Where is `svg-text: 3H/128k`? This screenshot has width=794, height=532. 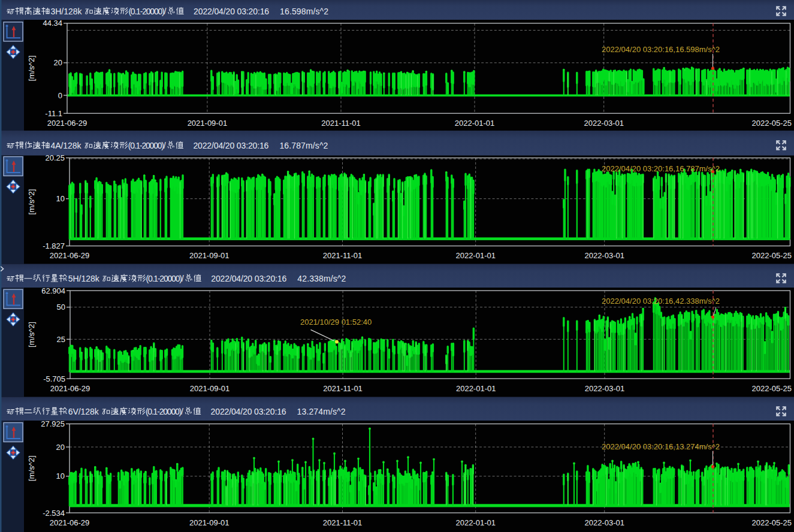 svg-text: 3H/128k is located at coordinates (67, 11).